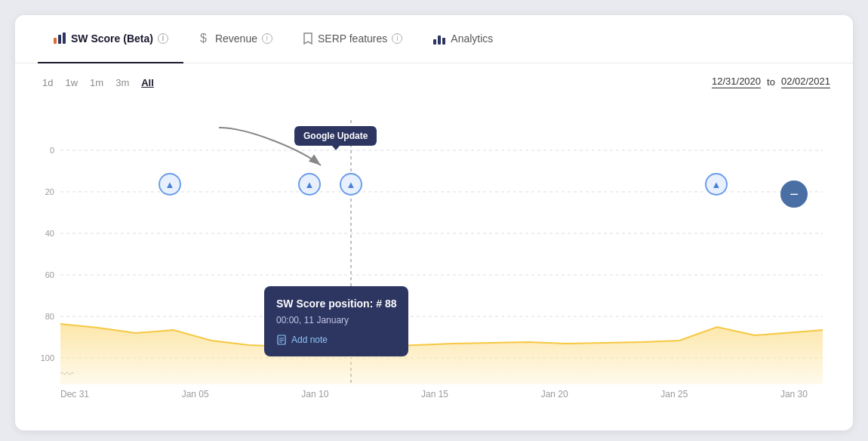 The width and height of the screenshot is (868, 441). I want to click on svg-text: 60, so click(50, 275).